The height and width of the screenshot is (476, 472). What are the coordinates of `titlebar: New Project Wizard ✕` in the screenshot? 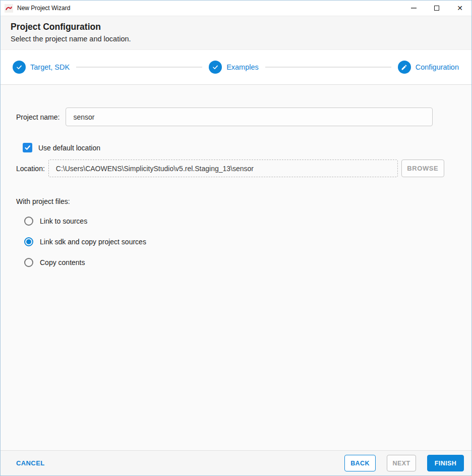 It's located at (236, 8).